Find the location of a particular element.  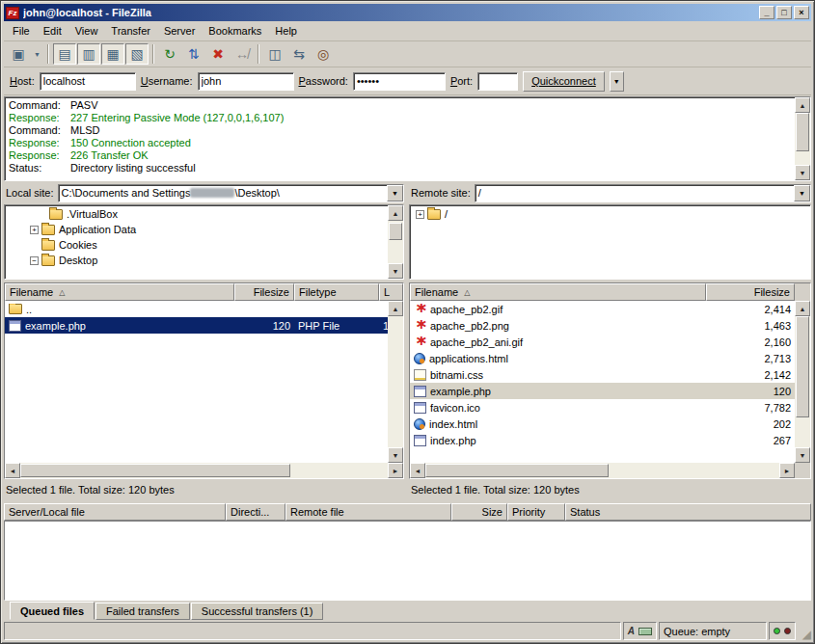

directory-comparison-icon: ◫ is located at coordinates (274, 54).